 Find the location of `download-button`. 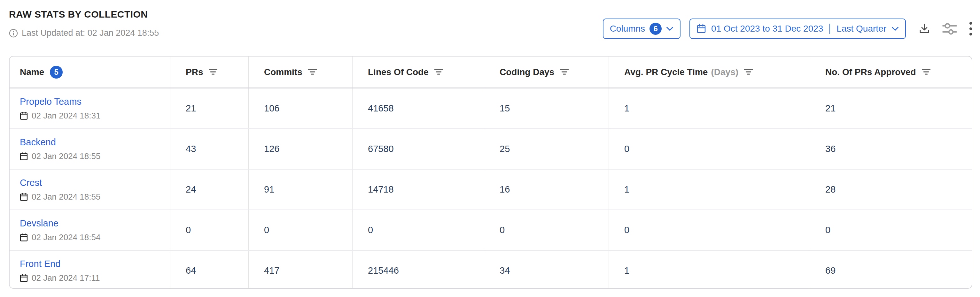

download-button is located at coordinates (924, 29).